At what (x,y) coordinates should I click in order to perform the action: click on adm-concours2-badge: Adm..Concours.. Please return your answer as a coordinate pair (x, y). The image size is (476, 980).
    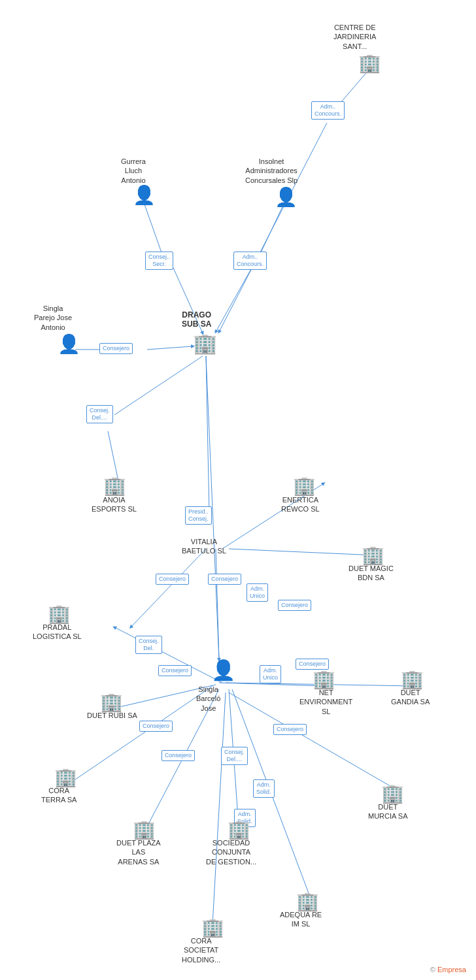
    Looking at the image, I should click on (250, 261).